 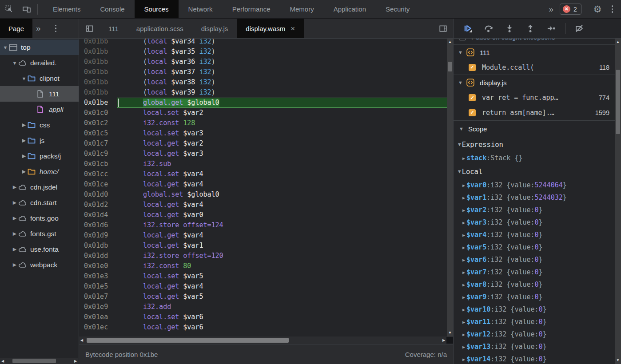 I want to click on code-line: 0x01bb(local $var35 i32), so click(x=263, y=51).